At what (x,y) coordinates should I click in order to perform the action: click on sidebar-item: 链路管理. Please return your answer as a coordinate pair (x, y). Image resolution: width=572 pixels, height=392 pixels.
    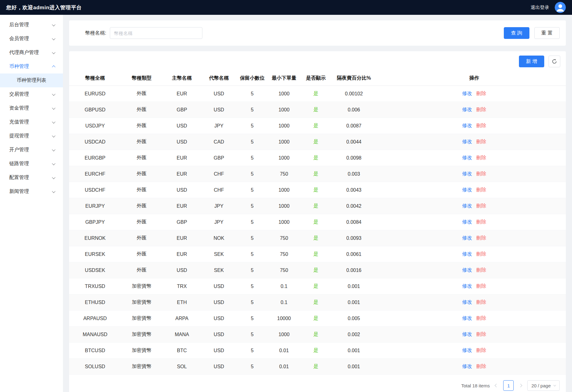
    Looking at the image, I should click on (31, 164).